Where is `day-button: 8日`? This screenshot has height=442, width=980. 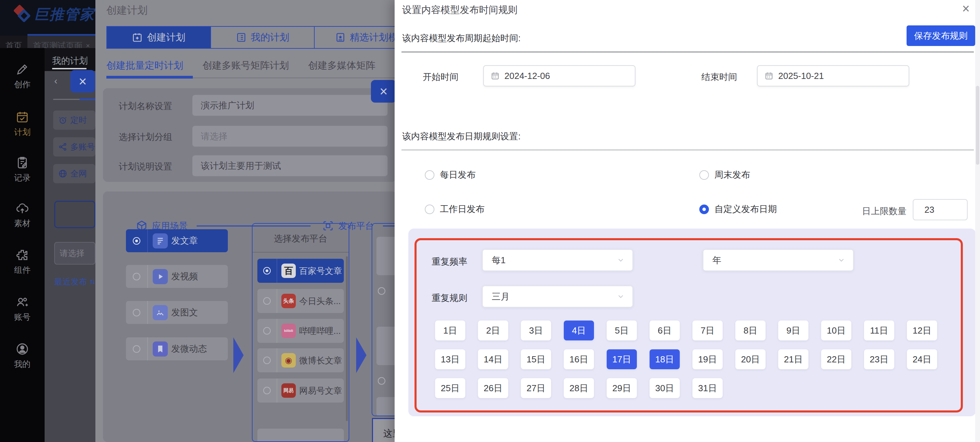 day-button: 8日 is located at coordinates (750, 331).